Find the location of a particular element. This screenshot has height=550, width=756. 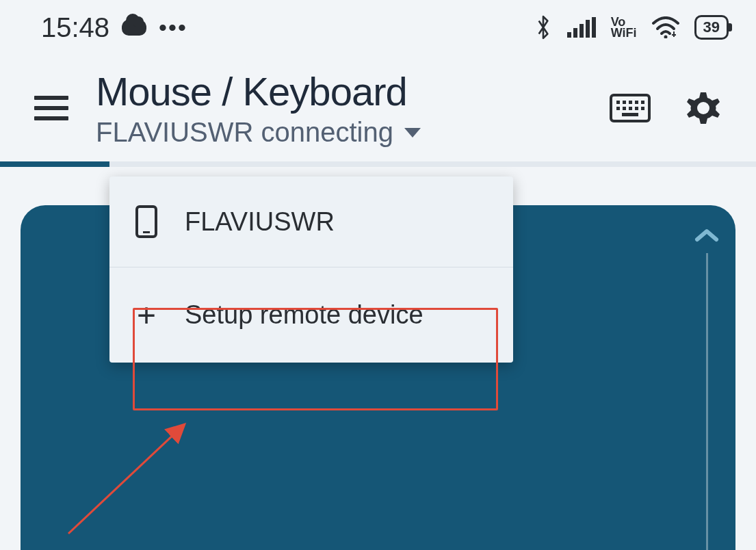

phone-icon is located at coordinates (146, 222).